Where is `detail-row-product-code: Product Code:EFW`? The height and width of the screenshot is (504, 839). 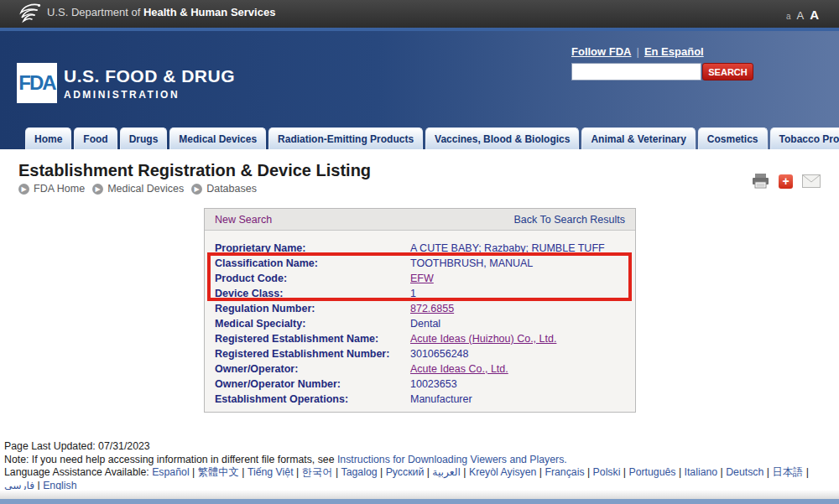
detail-row-product-code: Product Code:EFW is located at coordinates (420, 278).